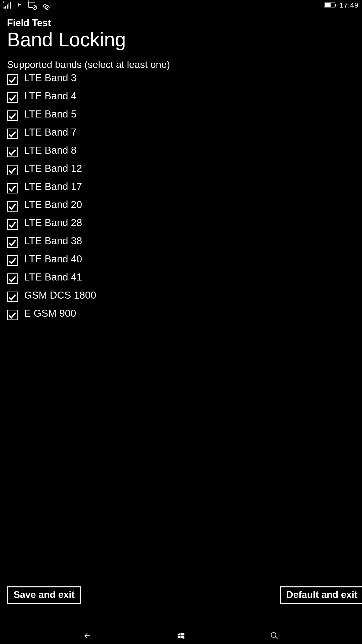 The width and height of the screenshot is (362, 644). I want to click on band-row: LTE Band 12, so click(107, 169).